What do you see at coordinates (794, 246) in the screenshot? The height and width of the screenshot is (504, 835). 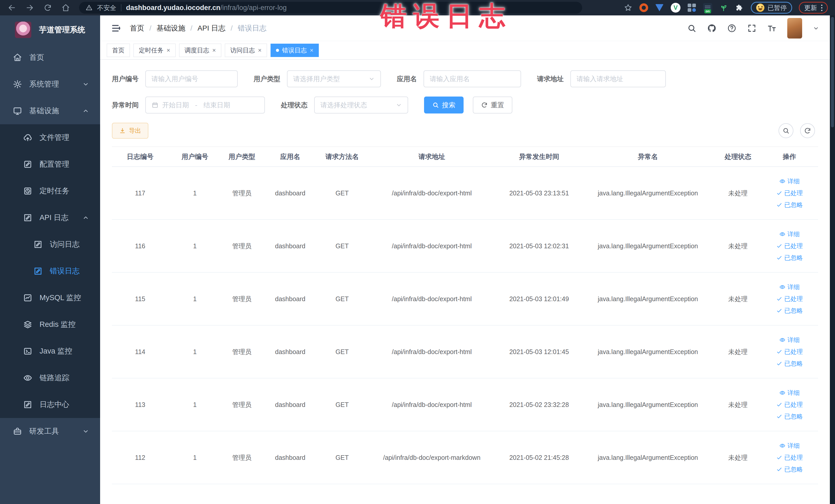 I see `row-action-label: 已处理` at bounding box center [794, 246].